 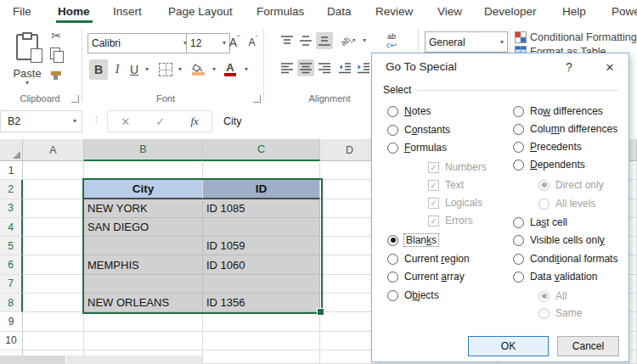 I want to click on row-header-9: 9, so click(x=12, y=322).